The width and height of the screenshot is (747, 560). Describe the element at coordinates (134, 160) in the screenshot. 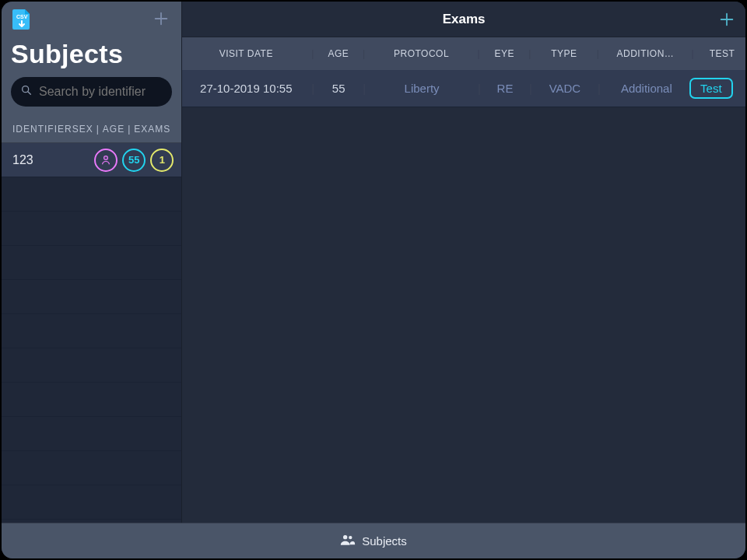

I see `age-chip: 55` at that location.